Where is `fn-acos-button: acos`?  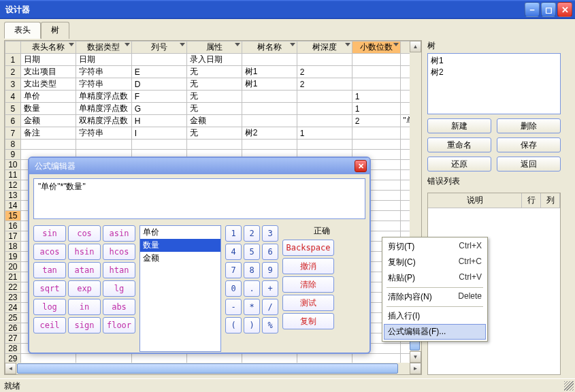 fn-acos-button: acos is located at coordinates (50, 252).